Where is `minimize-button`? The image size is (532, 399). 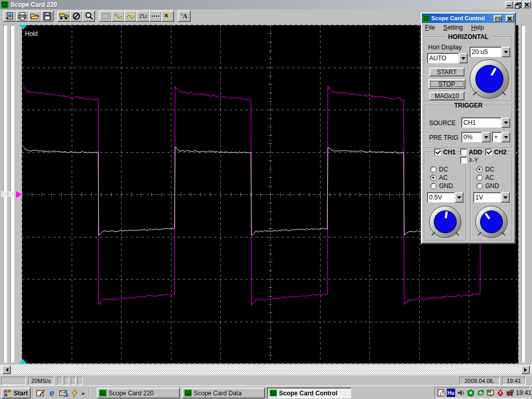
minimize-button is located at coordinates (509, 5).